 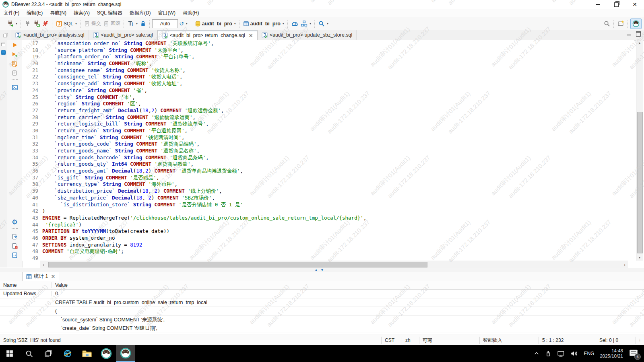 I want to click on code-line: 19 `platform_order_no` String COMMENT '平…, so click(x=328, y=57).